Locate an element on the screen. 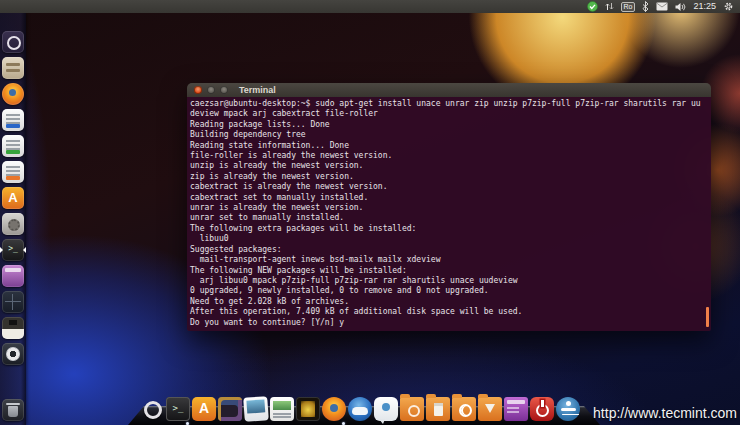  launcher-item-system-settings is located at coordinates (13, 224).